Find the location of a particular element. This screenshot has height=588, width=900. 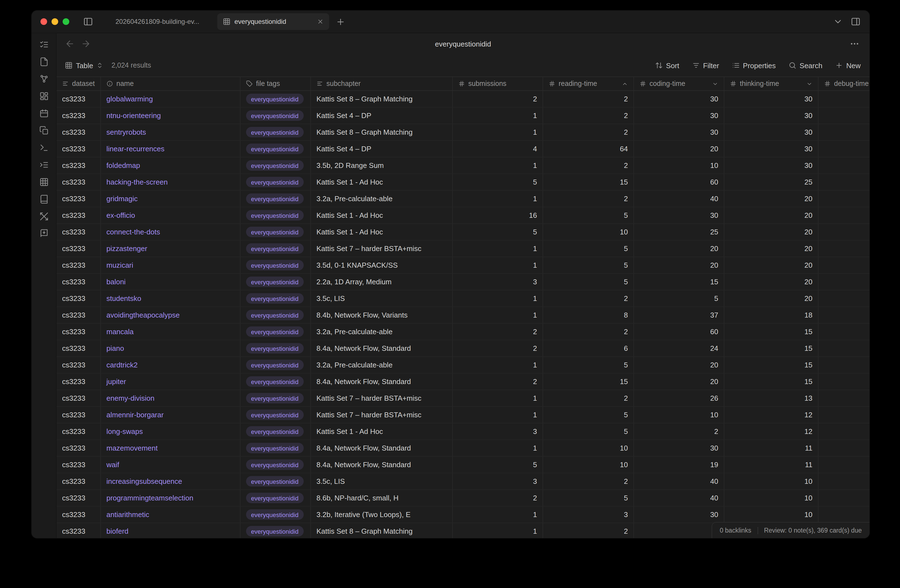

column-header-reading-time: reading-time is located at coordinates (588, 84).